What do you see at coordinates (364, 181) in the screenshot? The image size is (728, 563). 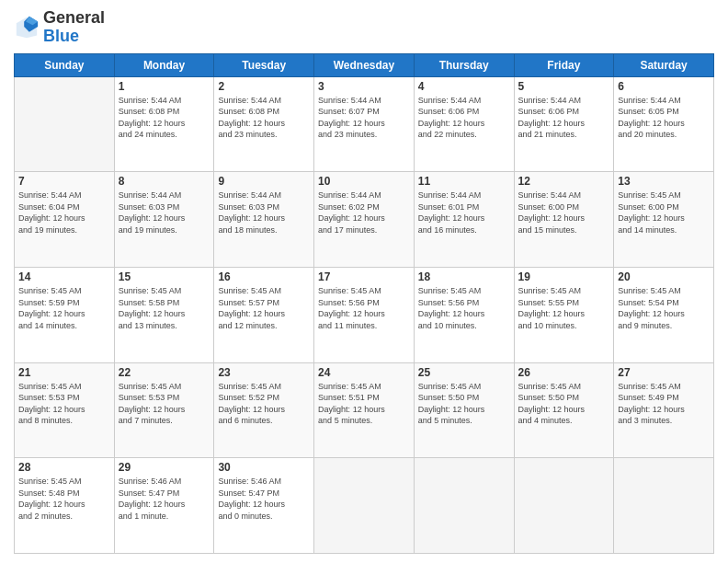 I see `day-number: 10` at bounding box center [364, 181].